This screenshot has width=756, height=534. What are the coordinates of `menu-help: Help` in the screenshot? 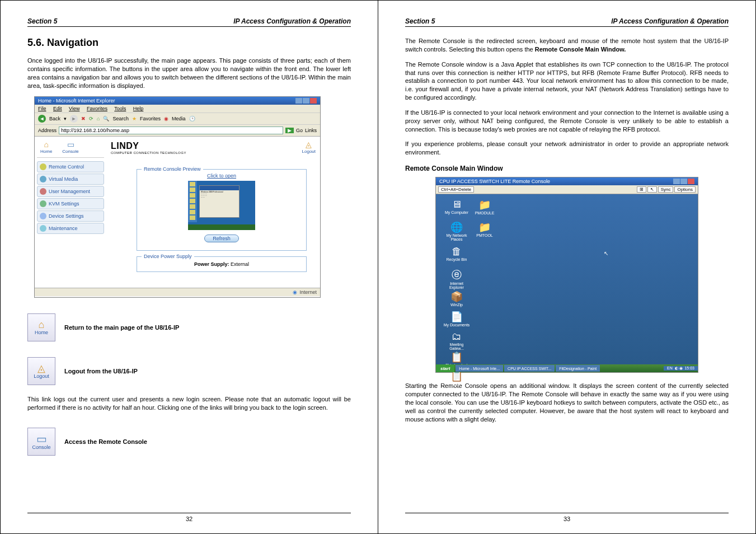 It's located at (139, 109).